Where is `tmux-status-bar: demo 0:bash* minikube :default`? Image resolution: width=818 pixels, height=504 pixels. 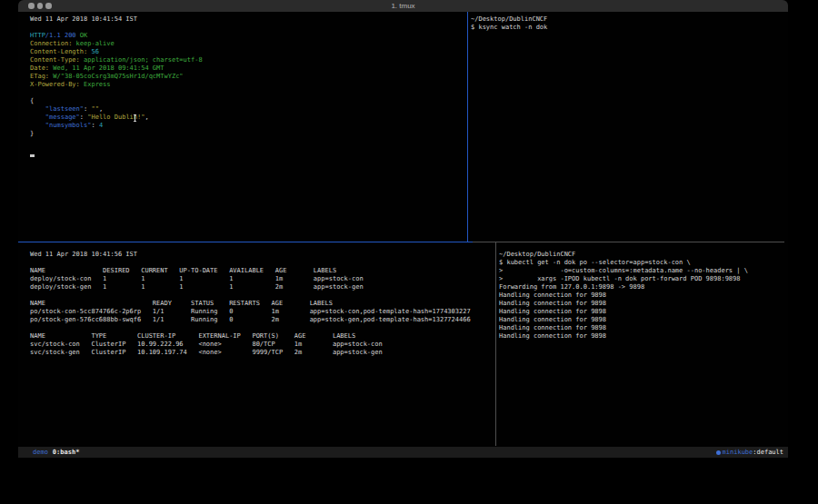 tmux-status-bar: demo 0:bash* minikube :default is located at coordinates (404, 452).